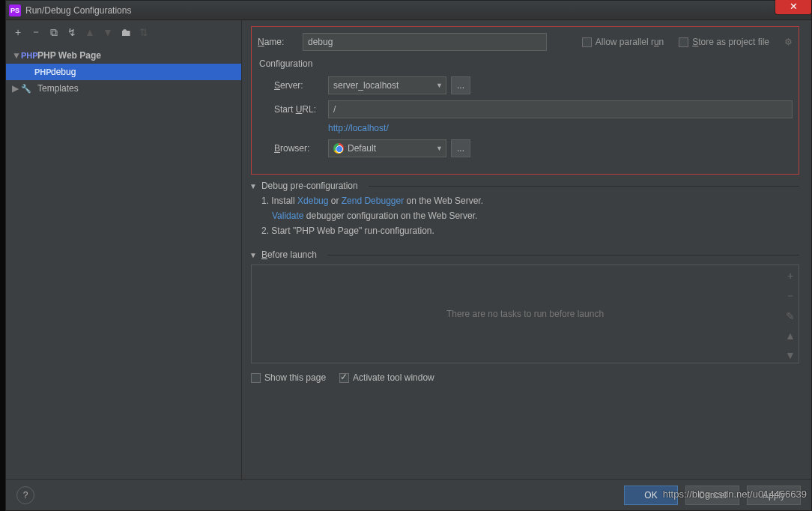  What do you see at coordinates (409, 495) in the screenshot?
I see `footer: ? OK Cancel Apply` at bounding box center [409, 495].